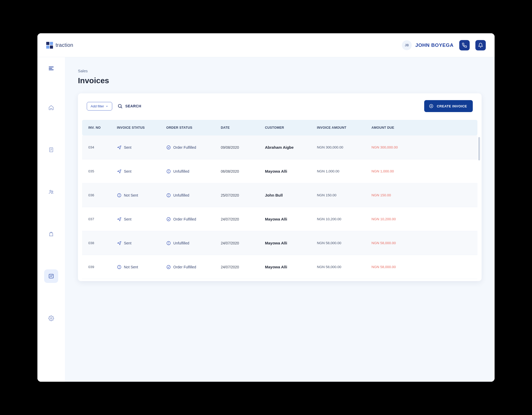 The height and width of the screenshot is (415, 532). What do you see at coordinates (344, 147) in the screenshot?
I see `cell-invoice-amount: NGN 300,000.00` at bounding box center [344, 147].